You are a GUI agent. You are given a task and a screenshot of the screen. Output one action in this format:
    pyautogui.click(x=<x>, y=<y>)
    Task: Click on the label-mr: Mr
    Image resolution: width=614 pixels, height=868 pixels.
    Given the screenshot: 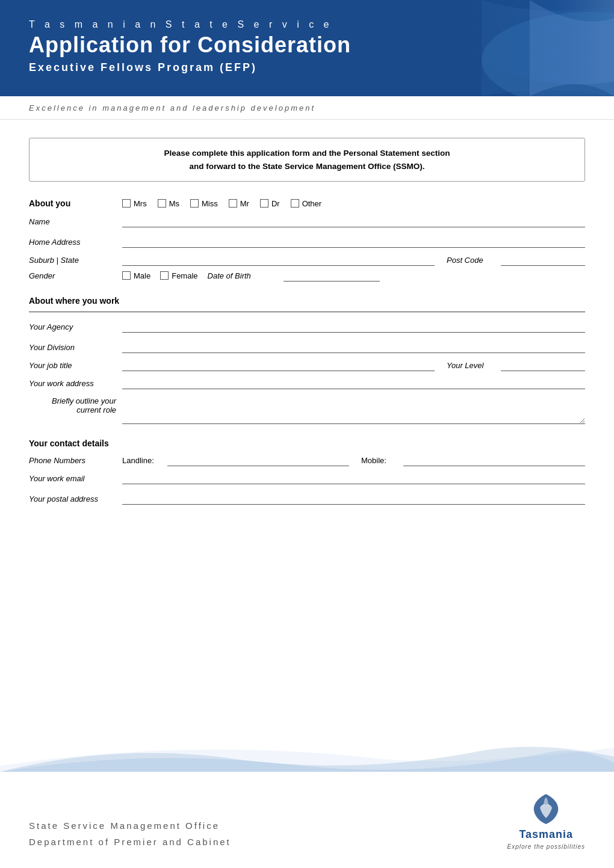 What is the action you would take?
    pyautogui.click(x=244, y=203)
    